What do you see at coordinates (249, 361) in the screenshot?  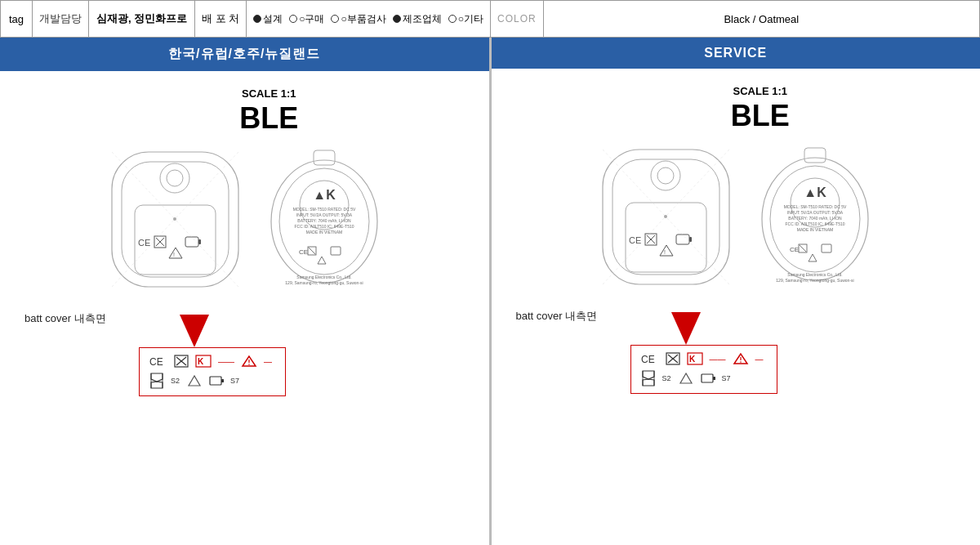 I see `triangle-red-icon-left` at bounding box center [249, 361].